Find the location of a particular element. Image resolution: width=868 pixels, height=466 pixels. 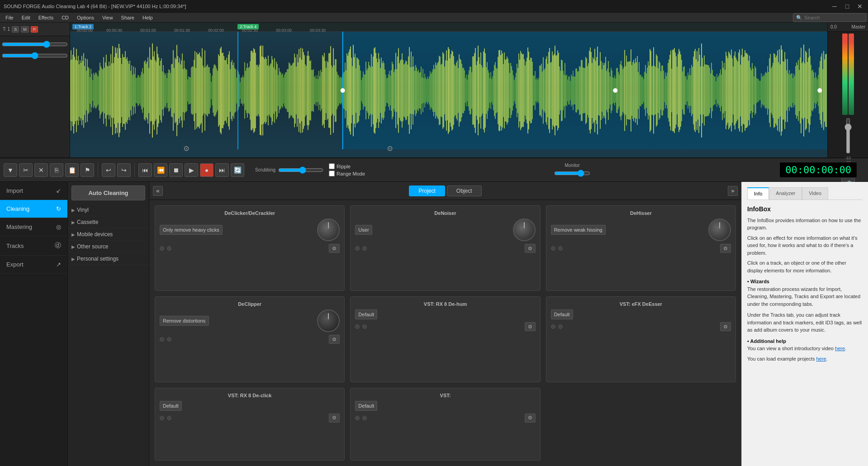

gear-icon-left: ⚙ is located at coordinates (186, 148).